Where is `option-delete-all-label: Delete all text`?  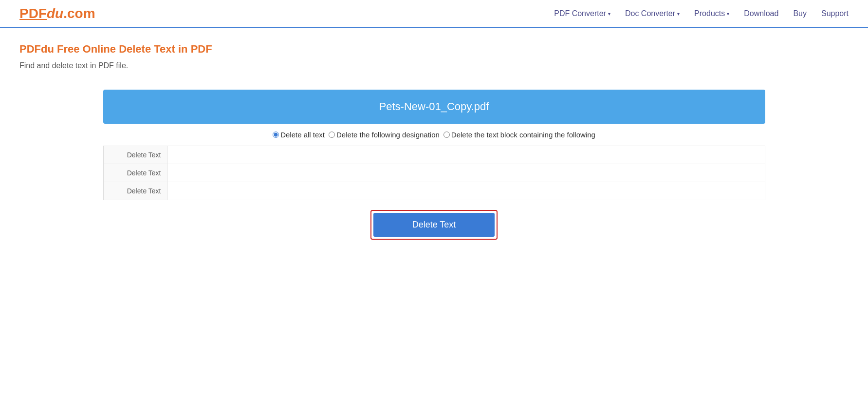
option-delete-all-label: Delete all text is located at coordinates (303, 134).